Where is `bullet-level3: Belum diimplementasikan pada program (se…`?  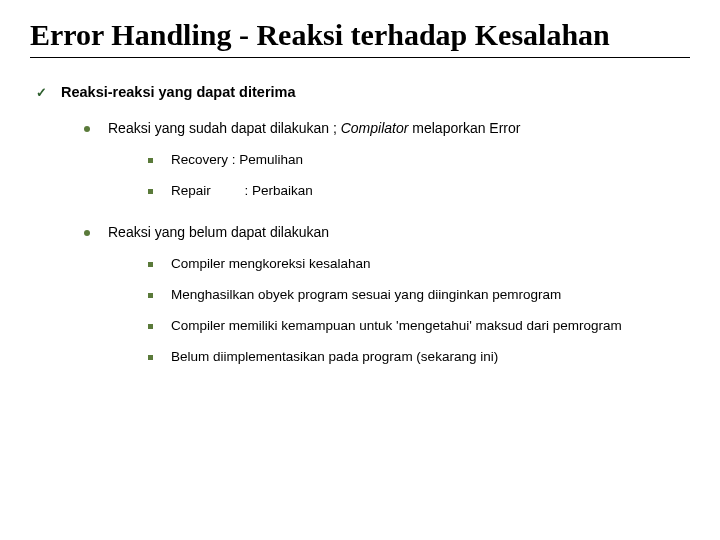 bullet-level3: Belum diimplementasikan pada program (se… is located at coordinates (419, 356).